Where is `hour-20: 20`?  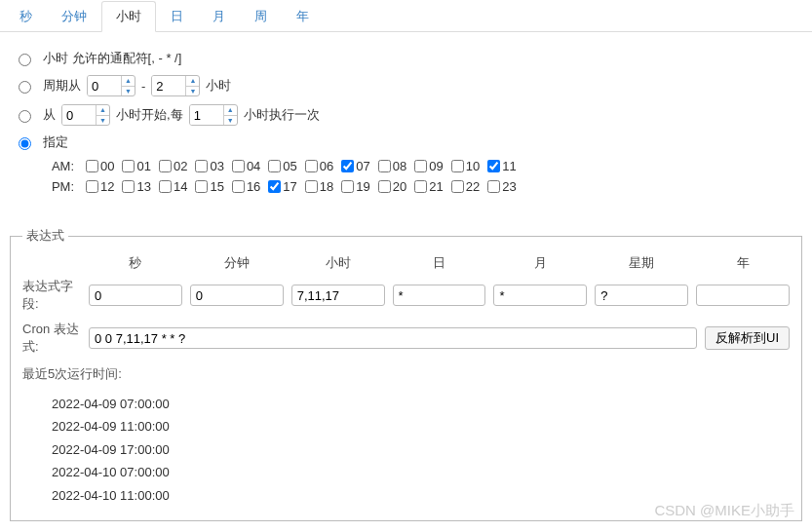
hour-20: 20 is located at coordinates (392, 187).